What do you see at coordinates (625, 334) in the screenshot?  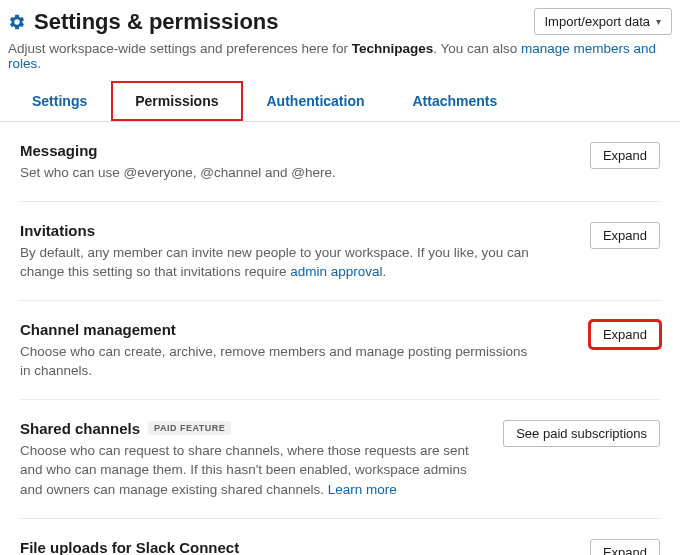 I see `expand-channel-management-button: Expand` at bounding box center [625, 334].